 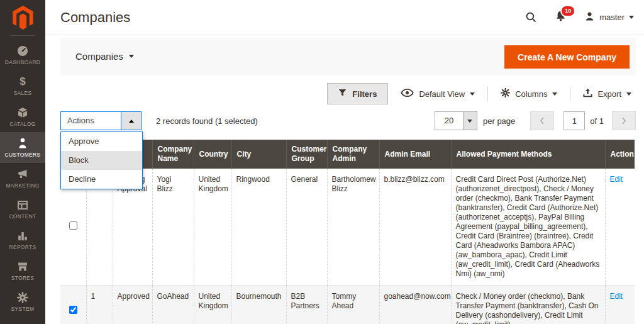 What do you see at coordinates (23, 302) in the screenshot?
I see `sidebar-item-system: SYSTEM` at bounding box center [23, 302].